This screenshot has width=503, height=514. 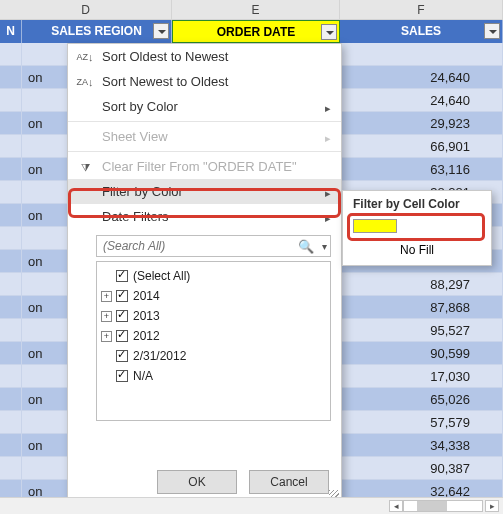 What do you see at coordinates (422, 446) in the screenshot?
I see `cell-sales: 34,338` at bounding box center [422, 446].